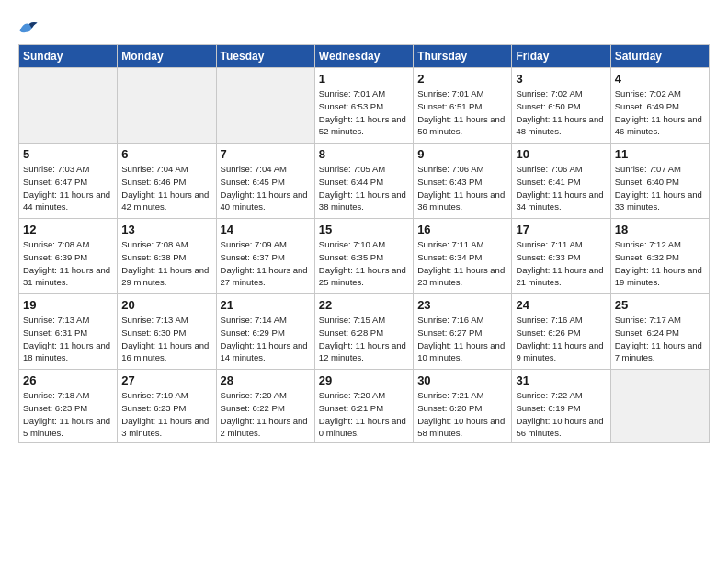 The height and width of the screenshot is (563, 728). Describe the element at coordinates (364, 188) in the screenshot. I see `day-info: Sunrise: 7:05 AMSunset: 6:44 PMDaylight:…` at that location.